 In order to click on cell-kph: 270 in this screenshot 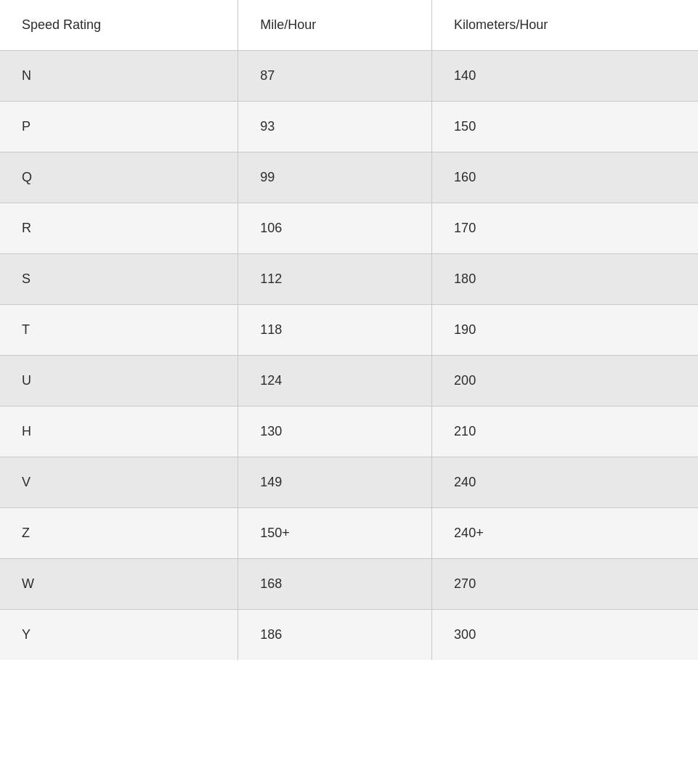, I will do `click(565, 584)`.